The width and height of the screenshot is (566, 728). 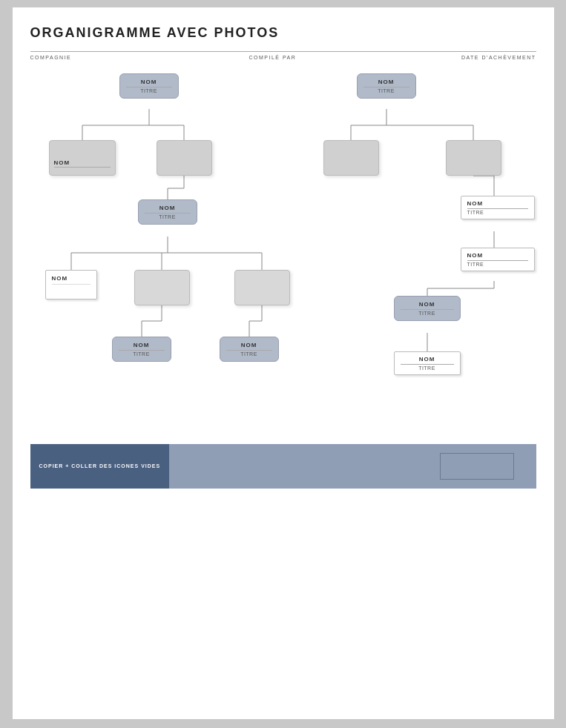 I want to click on right-mid4-title: TITRE, so click(x=427, y=368).